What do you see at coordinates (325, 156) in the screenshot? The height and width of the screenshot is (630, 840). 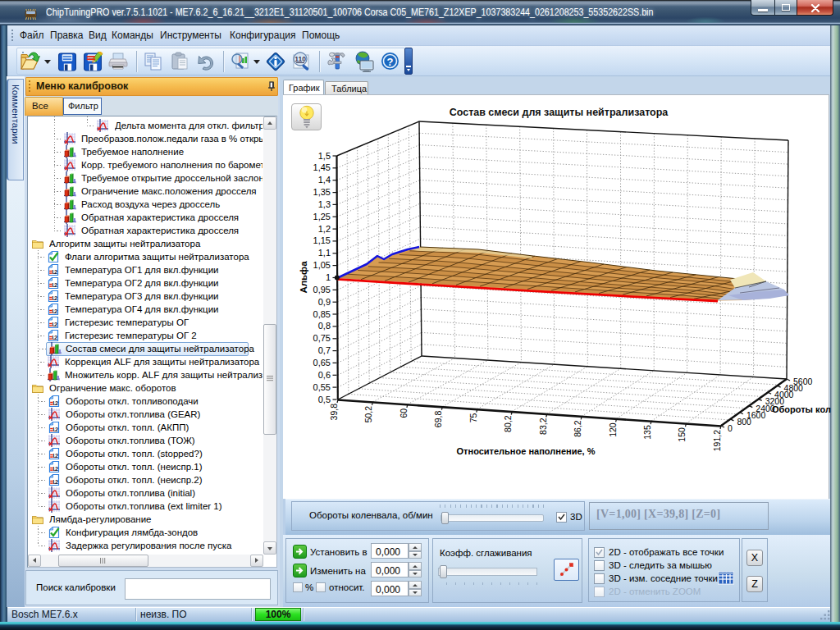 I see `svg-text: 1,5` at bounding box center [325, 156].